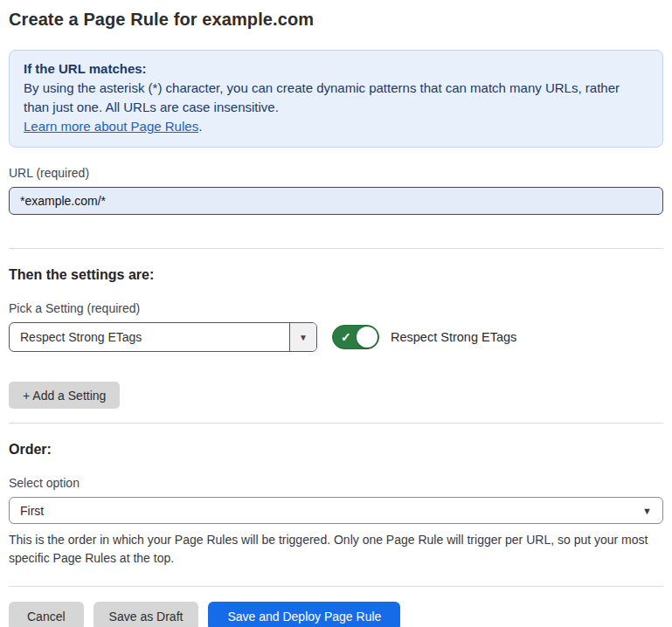  I want to click on setting-select: Respect Strong ETags ▼, so click(163, 337).